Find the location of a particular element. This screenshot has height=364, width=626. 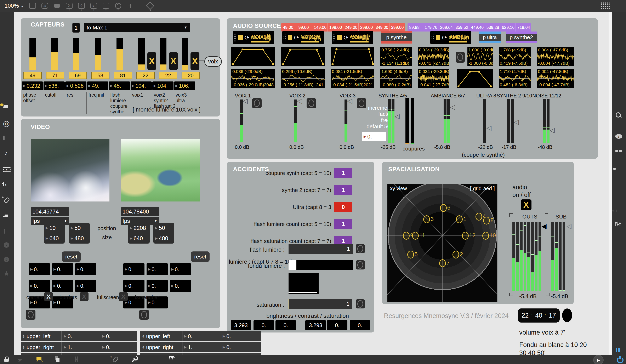

param-number-box: ▶536. is located at coordinates (54, 86).